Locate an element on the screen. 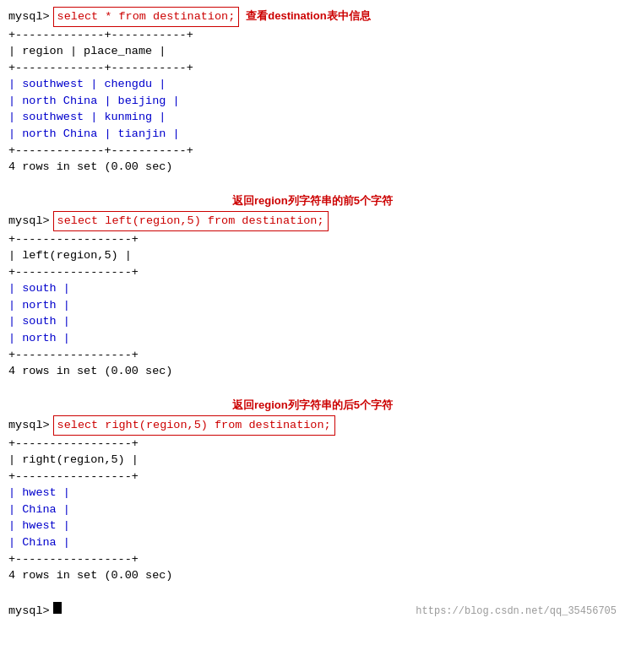 The image size is (625, 672). prompt-line-1: mysql> select * from destination; 查看dest… is located at coordinates (312, 17).